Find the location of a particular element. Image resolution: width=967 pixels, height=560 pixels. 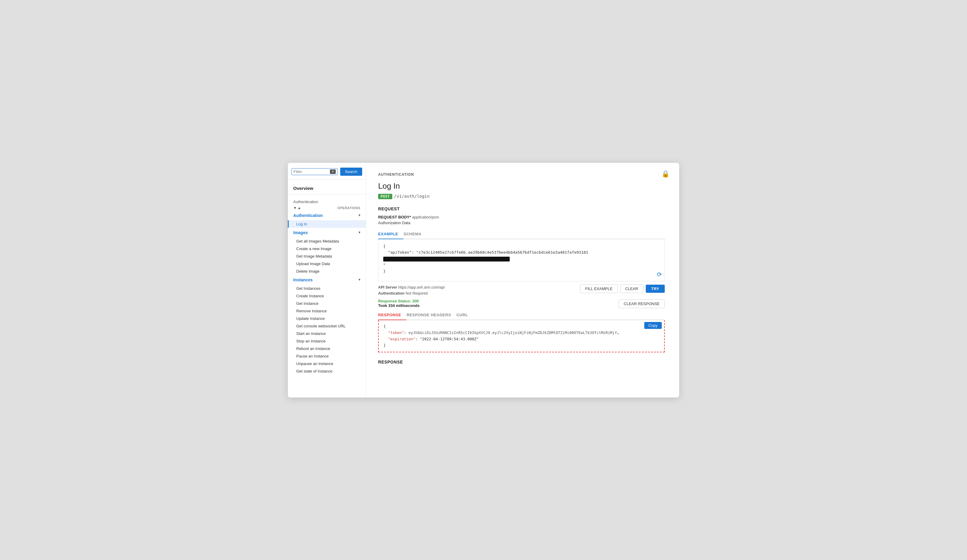

auth-line: Authentication Not Required is located at coordinates (411, 293).